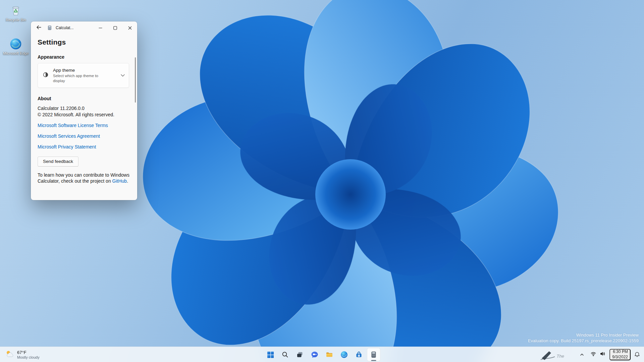 This screenshot has height=362, width=644. Describe the element at coordinates (359, 355) in the screenshot. I see `store-icon` at that location.